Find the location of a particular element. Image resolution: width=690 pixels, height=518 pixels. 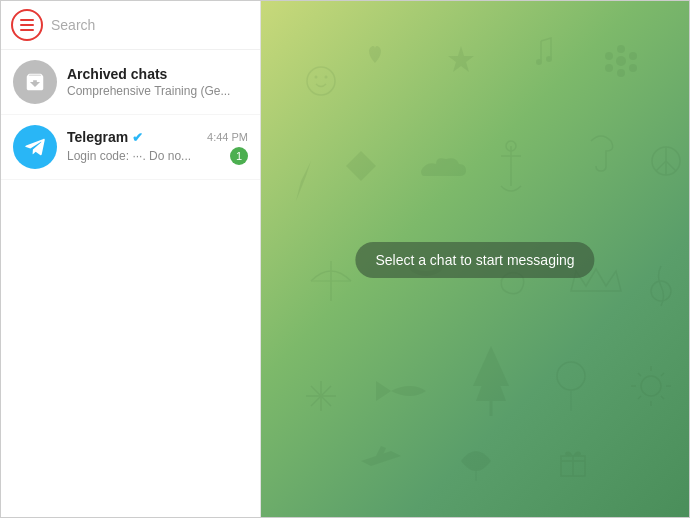

search-input is located at coordinates (150, 25).